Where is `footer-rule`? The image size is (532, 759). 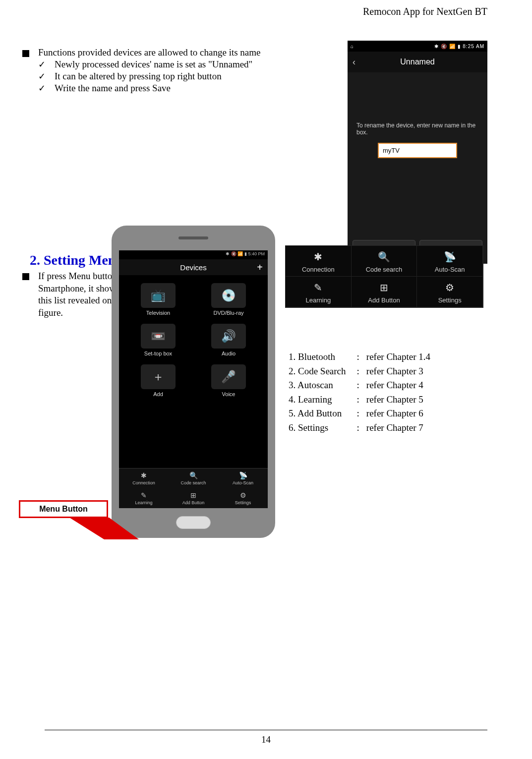
footer-rule is located at coordinates (266, 730).